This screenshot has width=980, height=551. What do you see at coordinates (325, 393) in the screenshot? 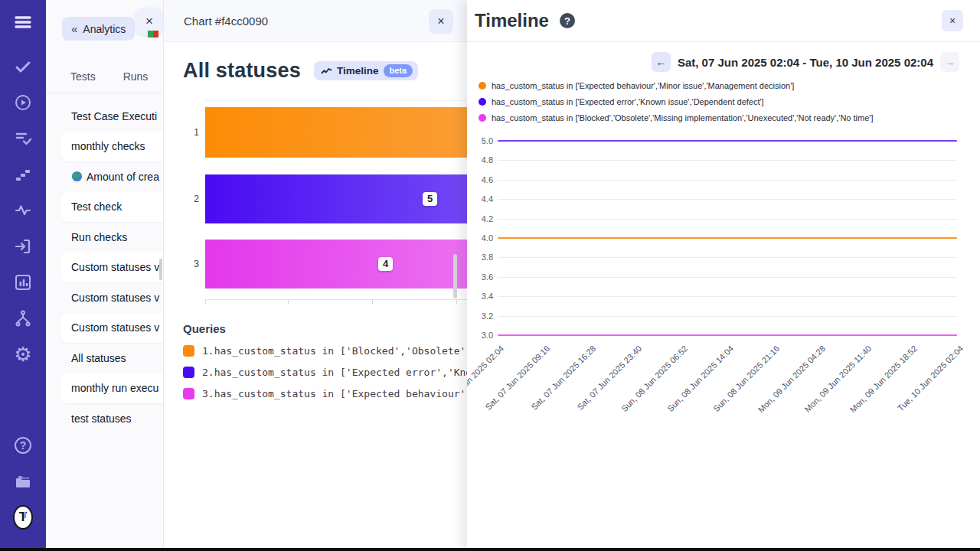
I see `query-row: 3.has_custom_status in ['Expected behavi…` at bounding box center [325, 393].